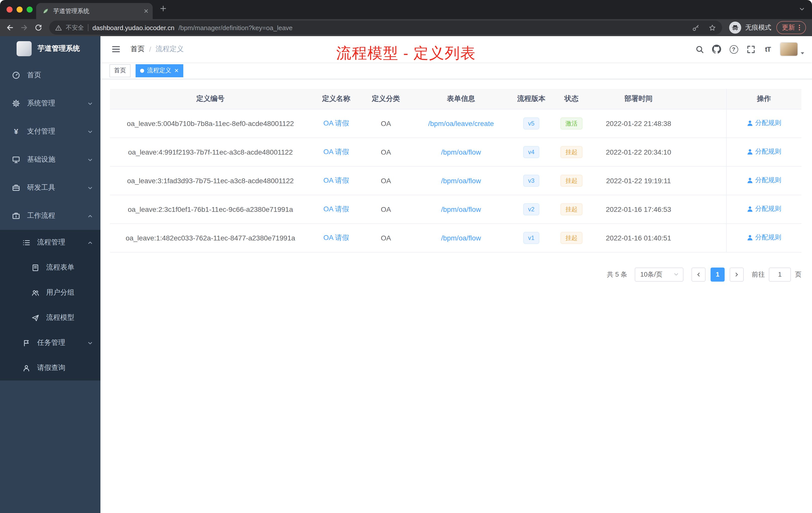 The image size is (812, 513). Describe the element at coordinates (788, 28) in the screenshot. I see `update-label: 更新` at that location.